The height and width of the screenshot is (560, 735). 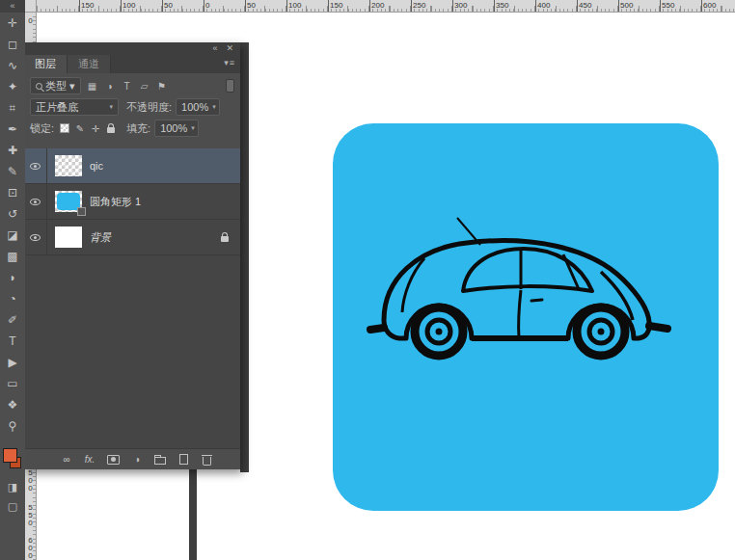 What do you see at coordinates (13, 6) in the screenshot?
I see `toolbar-collapse-icon: «` at bounding box center [13, 6].